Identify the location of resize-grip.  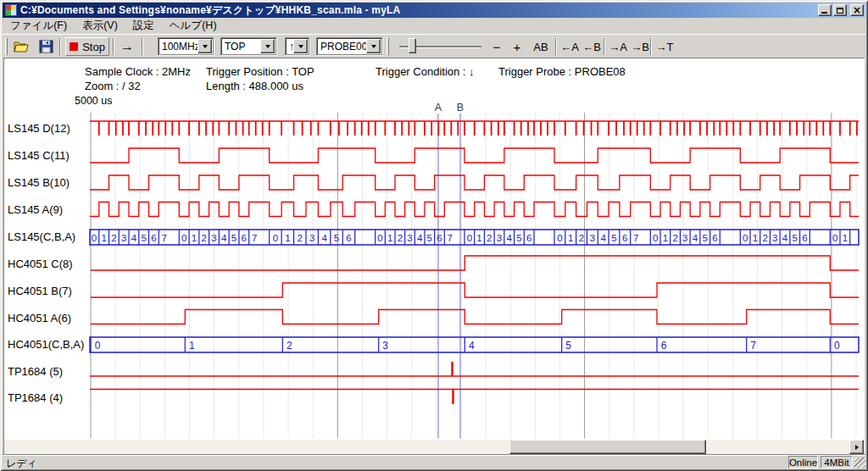
(860, 463).